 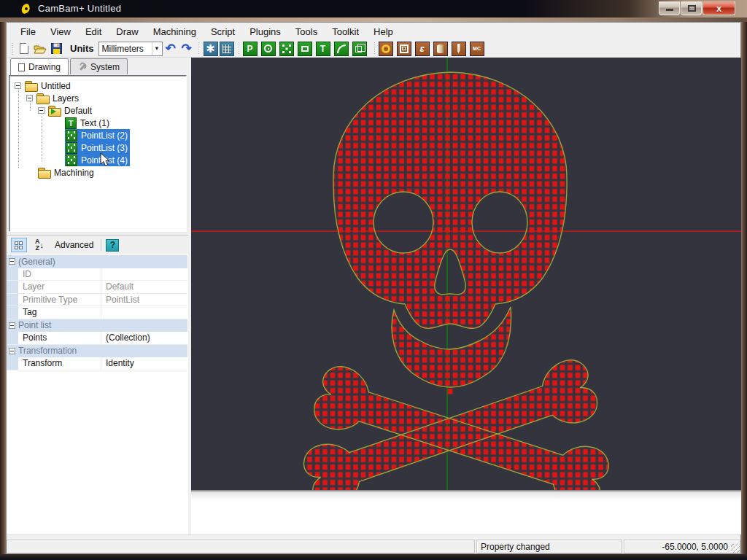 What do you see at coordinates (97, 313) in the screenshot?
I see `property-grid: (General) ID Layer Default Primitive Typ…` at bounding box center [97, 313].